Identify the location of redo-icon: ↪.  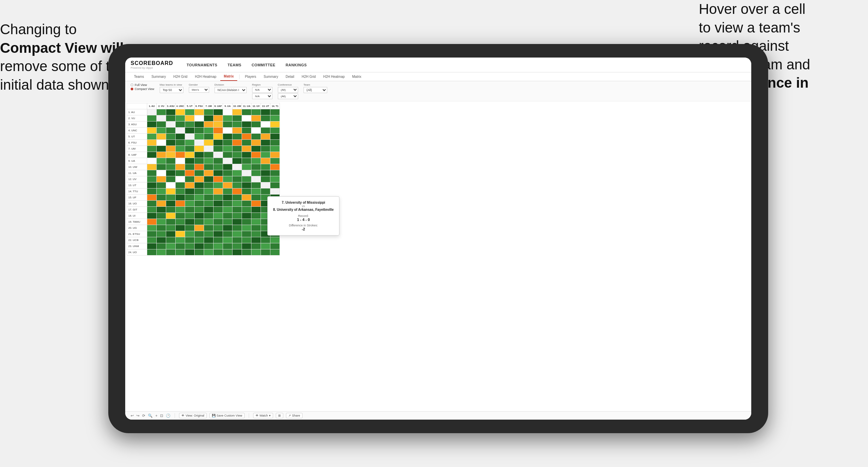
(138, 416).